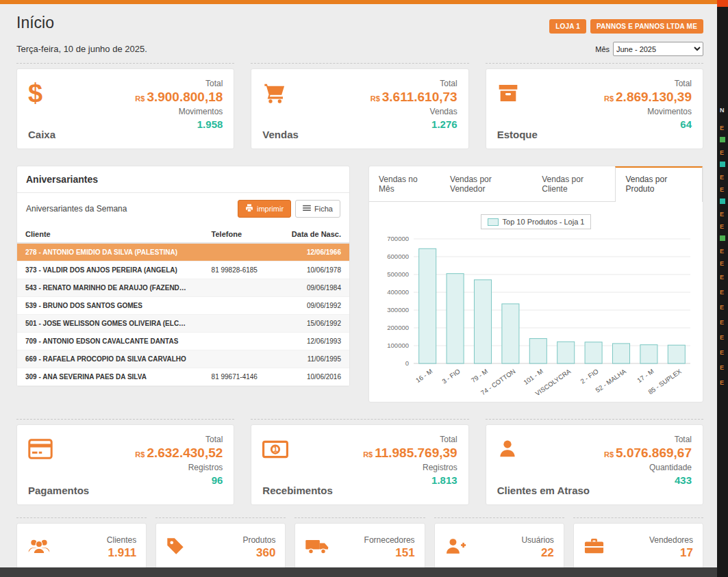 This screenshot has height=577, width=728. What do you see at coordinates (184, 324) in the screenshot?
I see `table-row: 501 - JOSE WELISSON GOMES OLIVEIRA (ELC……` at bounding box center [184, 324].